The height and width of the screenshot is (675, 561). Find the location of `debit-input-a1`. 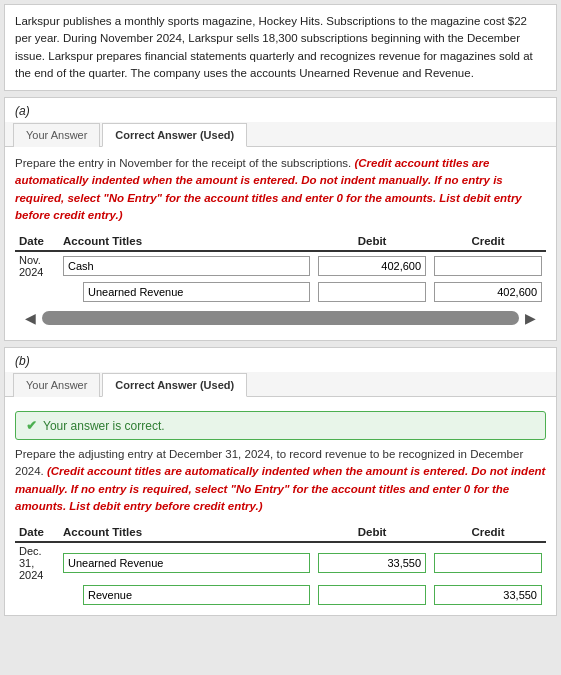

debit-input-a1 is located at coordinates (372, 266).